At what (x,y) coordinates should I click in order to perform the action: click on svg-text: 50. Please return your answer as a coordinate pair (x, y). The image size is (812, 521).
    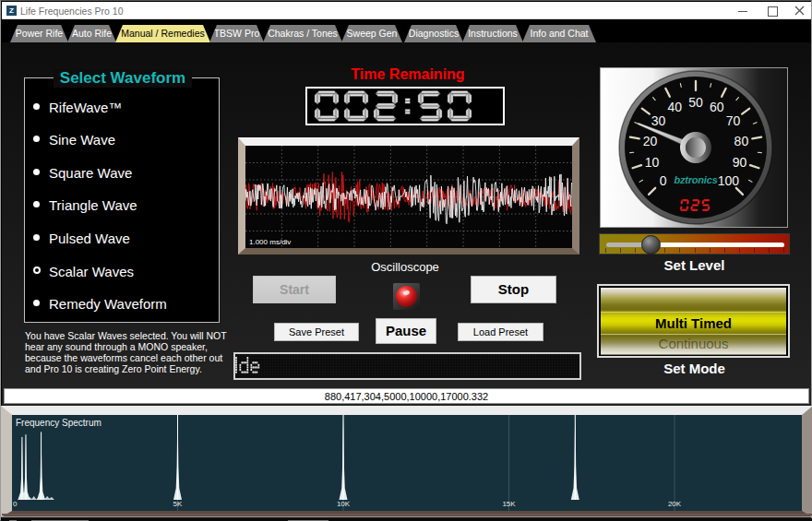
    Looking at the image, I should click on (696, 102).